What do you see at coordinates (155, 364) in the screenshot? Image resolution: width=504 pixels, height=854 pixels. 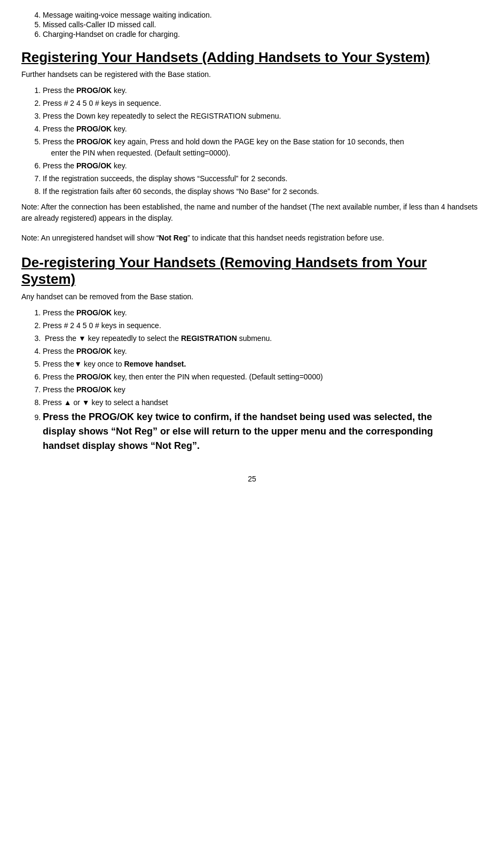 I see `s2-bold-5: Remove handset.` at bounding box center [155, 364].